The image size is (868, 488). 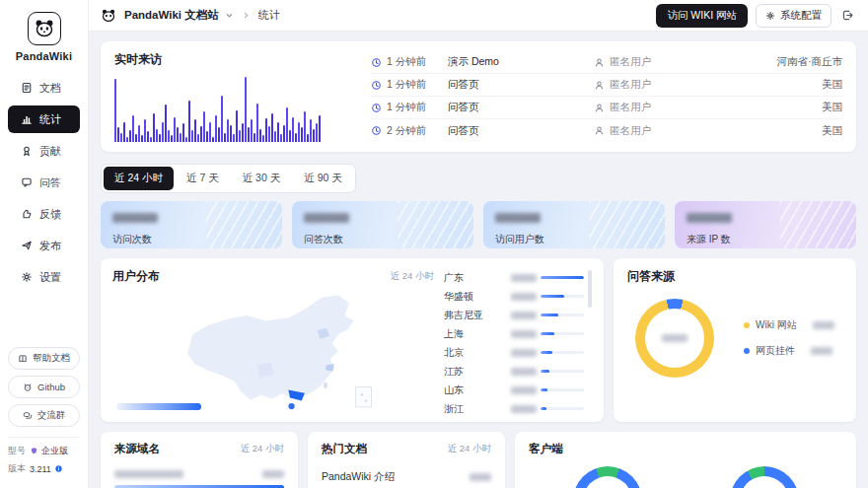 I want to click on visit-wiki-button: 访问 WIKI 网站, so click(x=702, y=16).